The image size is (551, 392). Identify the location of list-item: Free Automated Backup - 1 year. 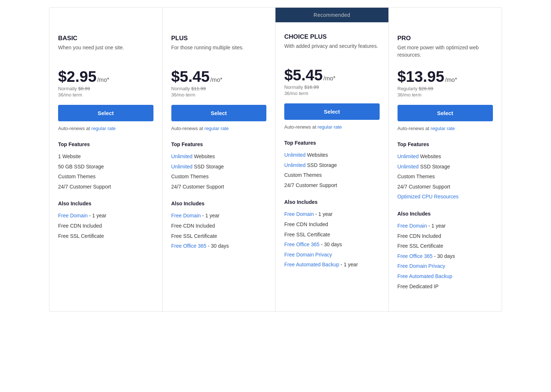
(332, 265).